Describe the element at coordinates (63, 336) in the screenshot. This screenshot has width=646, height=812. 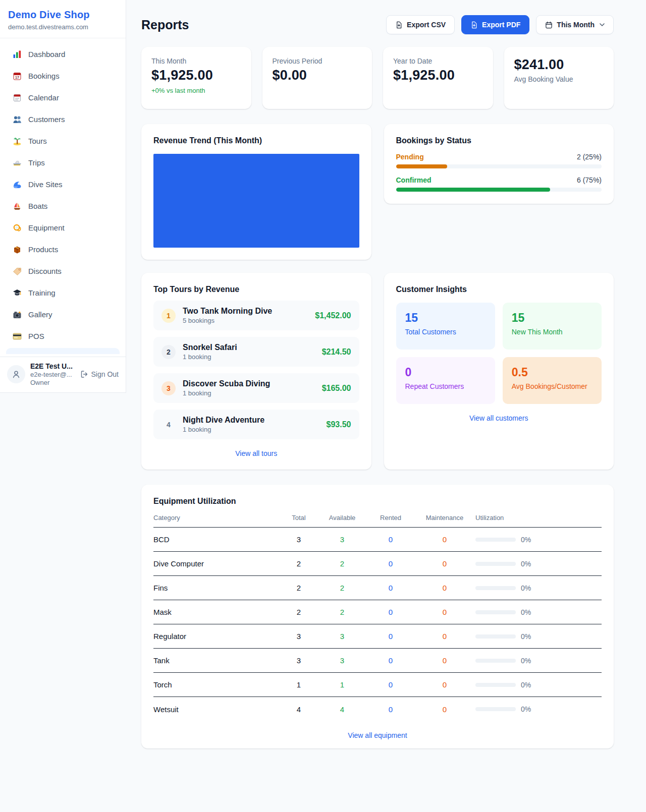
I see `sidebar-item-pos: POS` at that location.